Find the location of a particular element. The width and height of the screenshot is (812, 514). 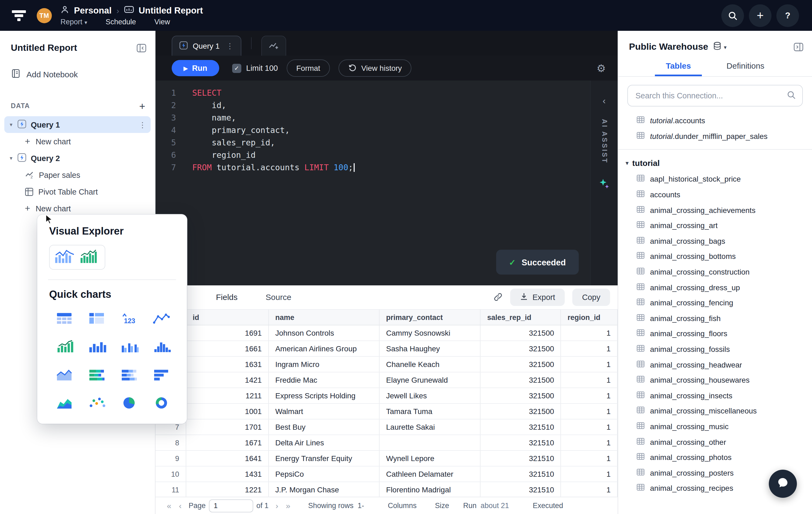

table-cell: 1221 is located at coordinates (227, 490).